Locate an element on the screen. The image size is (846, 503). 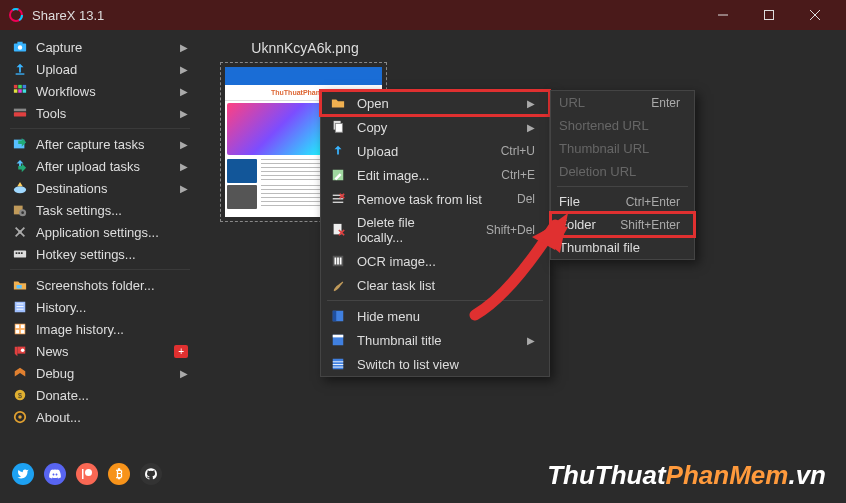
menu-item-file: FileCtrl+Enter is located at coordinates (622, 202).